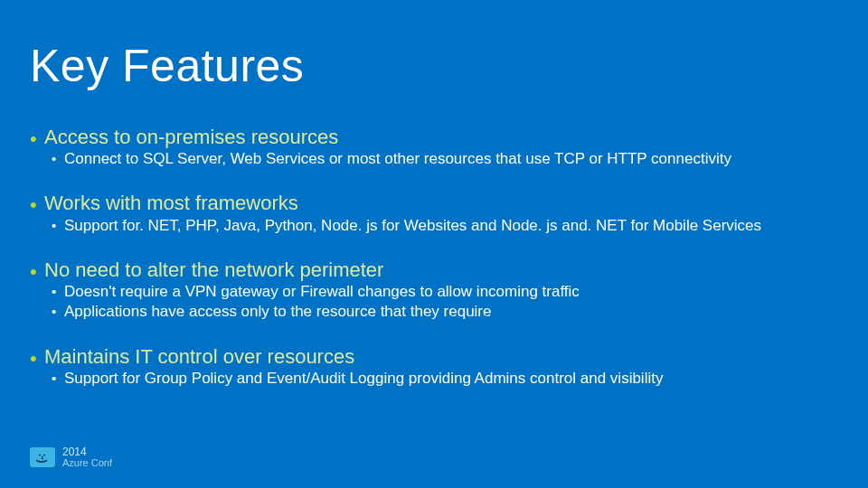 The height and width of the screenshot is (488, 868). Describe the element at coordinates (448, 226) in the screenshot. I see `list-subitem: • Support for. NET, PHP, Java, Python, N…` at that location.